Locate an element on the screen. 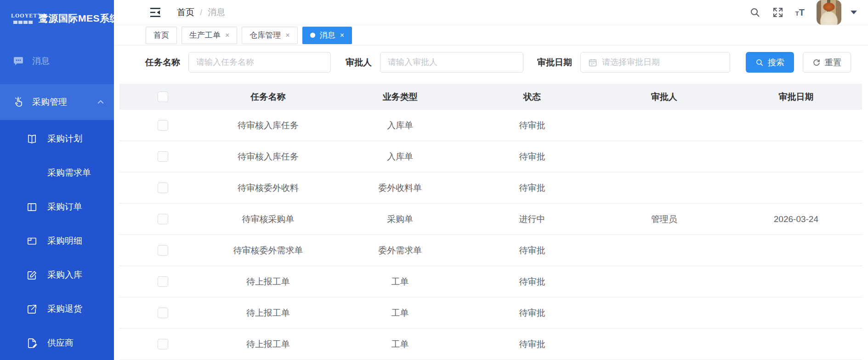 The height and width of the screenshot is (360, 868). tab-label: 首页 is located at coordinates (161, 35).